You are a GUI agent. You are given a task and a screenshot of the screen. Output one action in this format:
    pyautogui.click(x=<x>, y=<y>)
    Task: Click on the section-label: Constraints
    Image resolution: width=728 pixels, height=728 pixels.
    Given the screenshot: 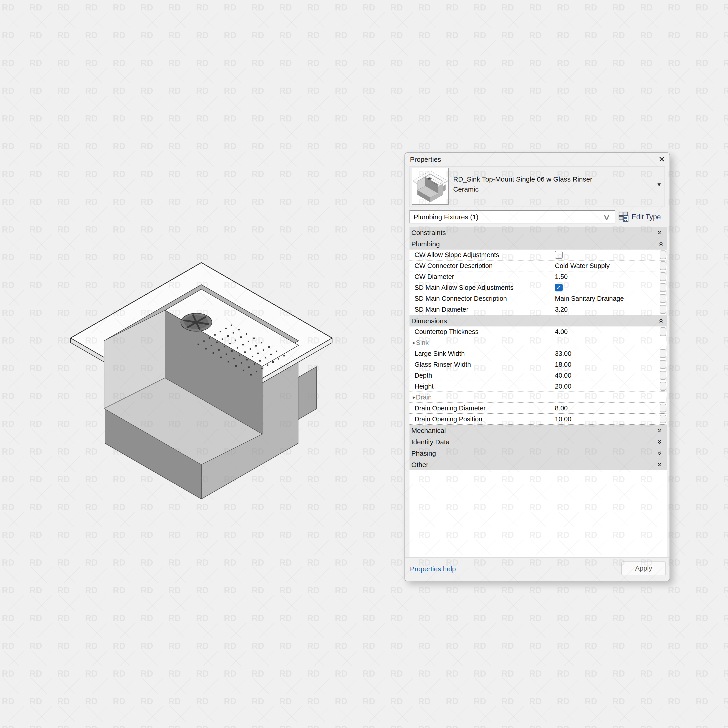 What is the action you would take?
    pyautogui.click(x=429, y=233)
    